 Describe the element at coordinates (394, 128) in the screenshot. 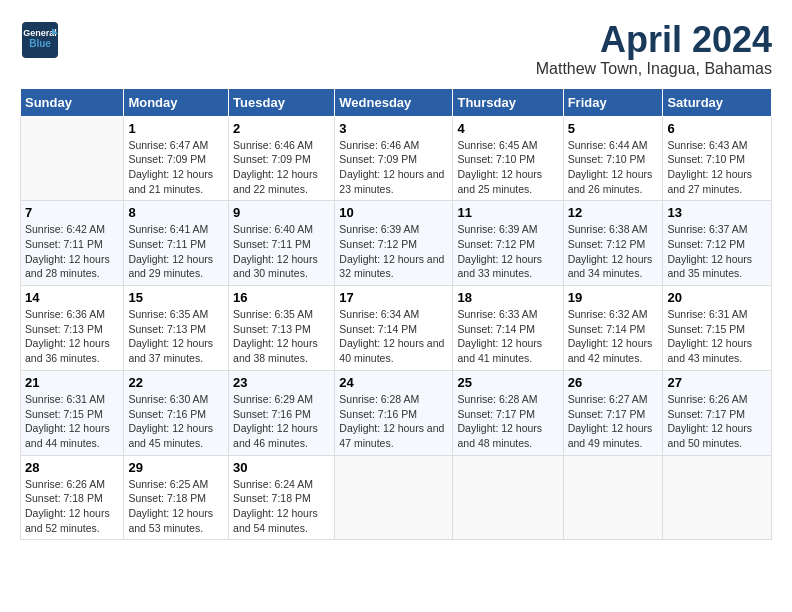

I see `day-number: 3` at that location.